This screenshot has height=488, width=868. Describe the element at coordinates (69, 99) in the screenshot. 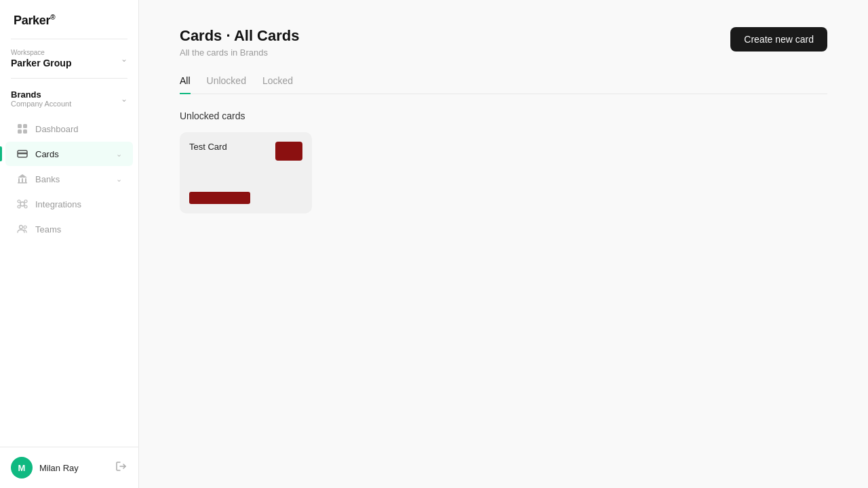

I see `brands-selector: Brands Company Account ⌄` at that location.